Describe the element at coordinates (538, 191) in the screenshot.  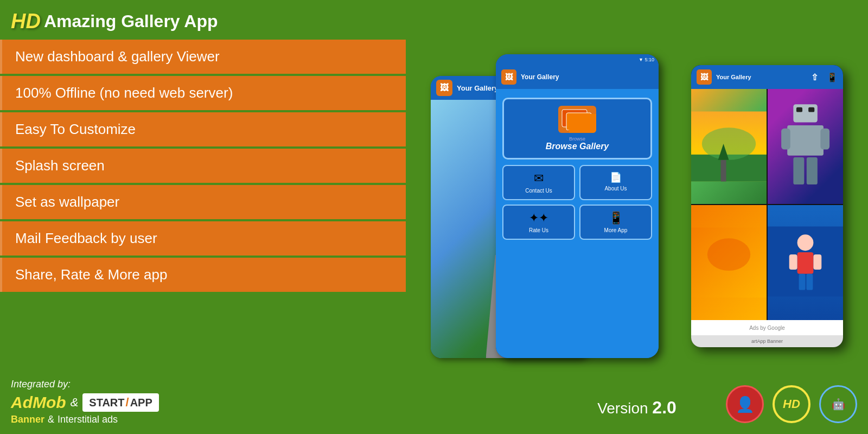
I see `contact-us-label: Contact Us` at that location.